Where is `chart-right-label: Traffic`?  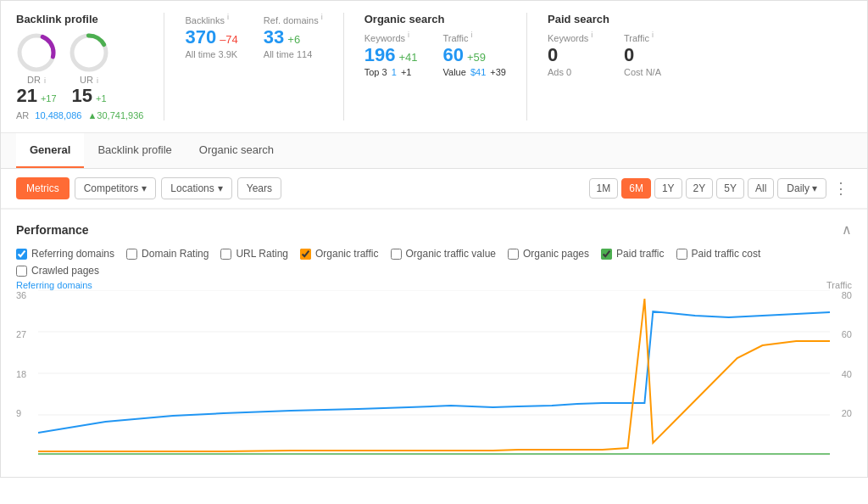 chart-right-label: Traffic is located at coordinates (839, 285).